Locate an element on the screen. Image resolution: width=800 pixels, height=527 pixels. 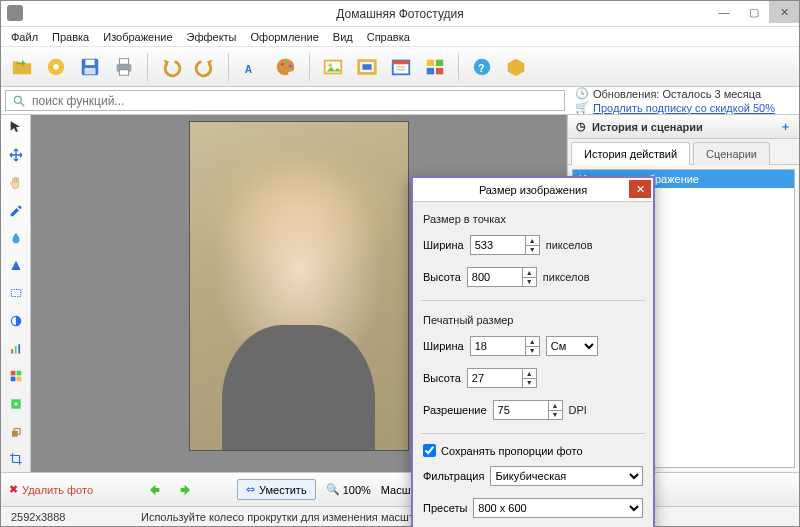
renew-link: Продлить подписку со скидкой 50% is located at coordinates (684, 108).